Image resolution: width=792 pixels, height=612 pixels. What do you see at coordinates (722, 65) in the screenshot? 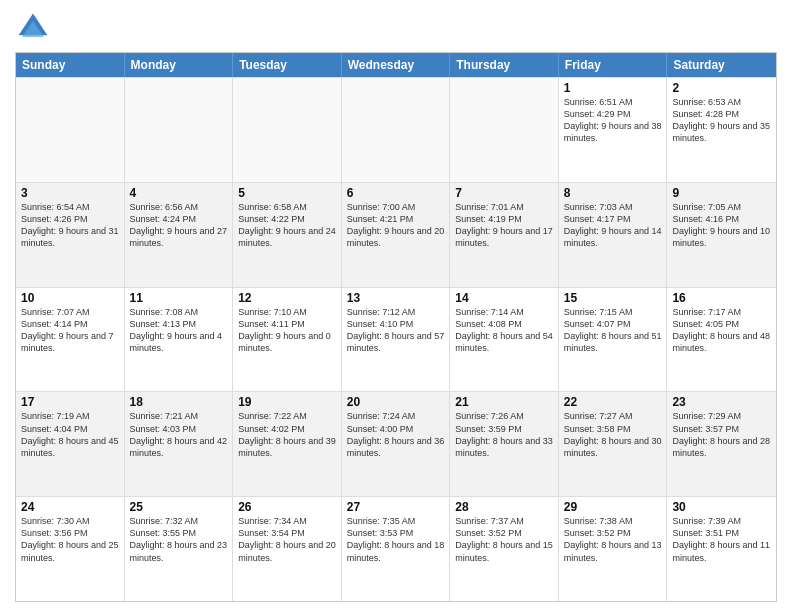
I see `header-cell-saturday: Saturday` at bounding box center [722, 65].